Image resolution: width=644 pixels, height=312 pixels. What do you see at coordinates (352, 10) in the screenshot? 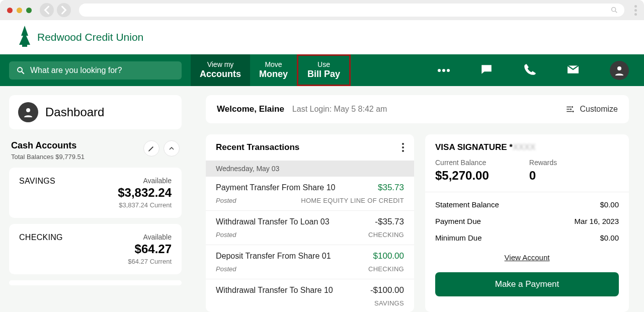
I see `address-bar` at bounding box center [352, 10].